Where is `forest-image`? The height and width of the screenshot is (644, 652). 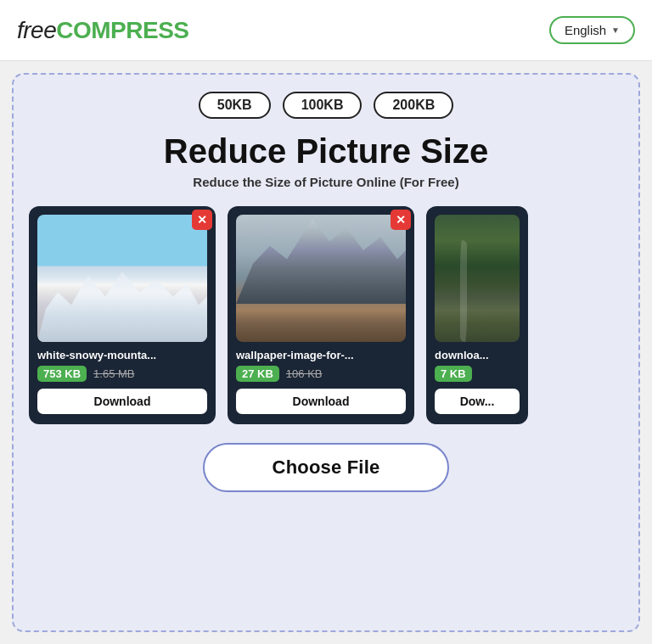 forest-image is located at coordinates (477, 278).